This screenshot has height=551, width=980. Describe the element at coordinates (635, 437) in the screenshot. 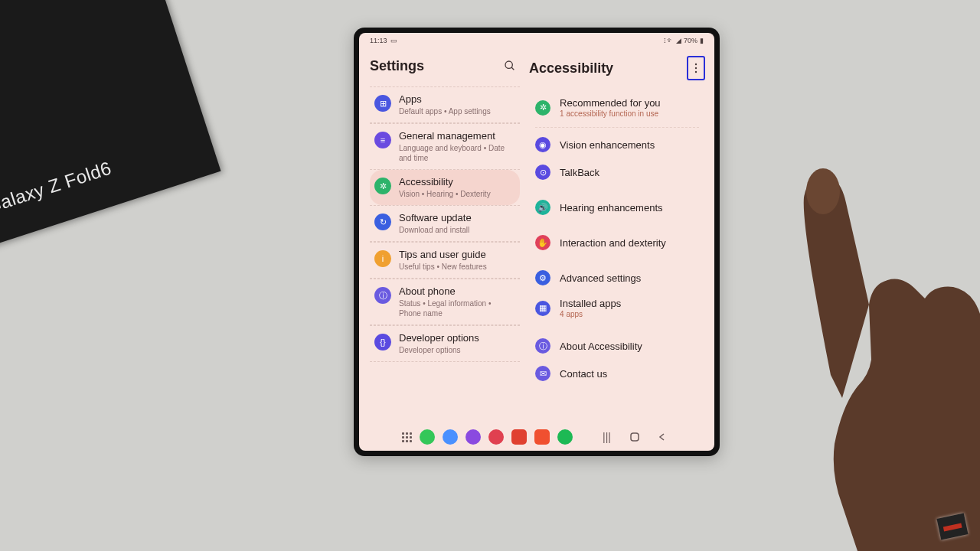

I see `nav-home-button` at that location.